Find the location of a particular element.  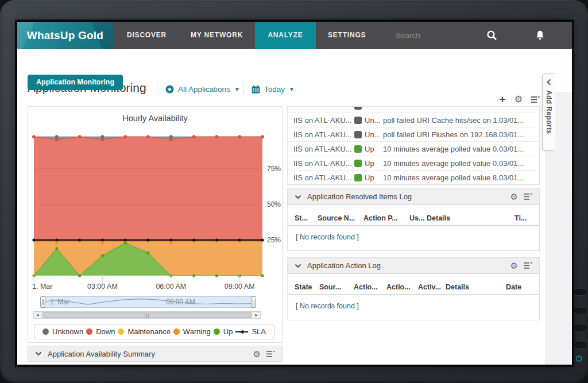

navigator-left-label: 1. Mar is located at coordinates (60, 302).